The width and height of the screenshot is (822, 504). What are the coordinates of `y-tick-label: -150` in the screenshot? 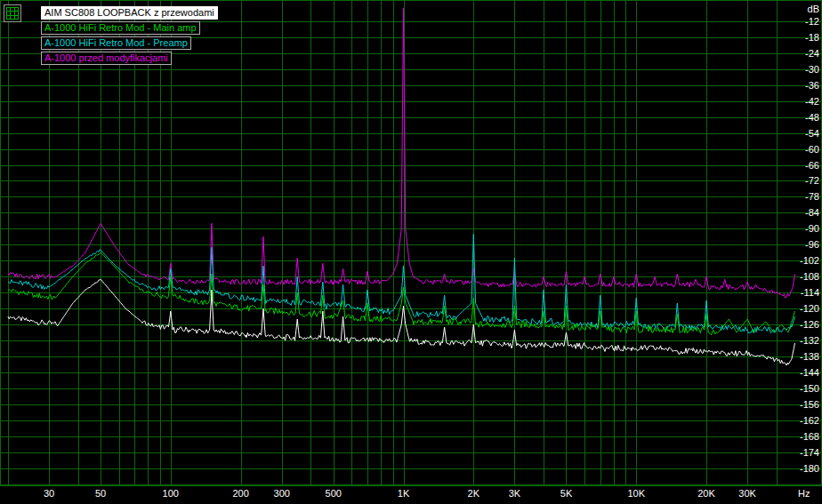 It's located at (810, 388).